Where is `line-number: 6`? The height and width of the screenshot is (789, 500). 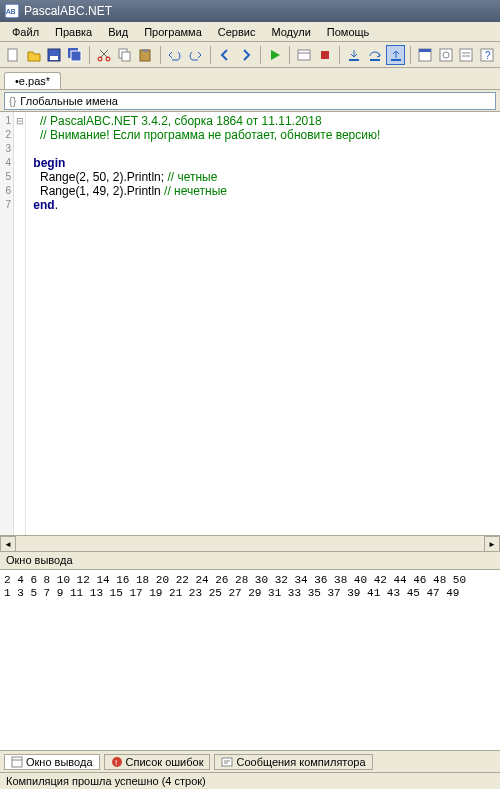
line-number: 6 is located at coordinates (6, 191).